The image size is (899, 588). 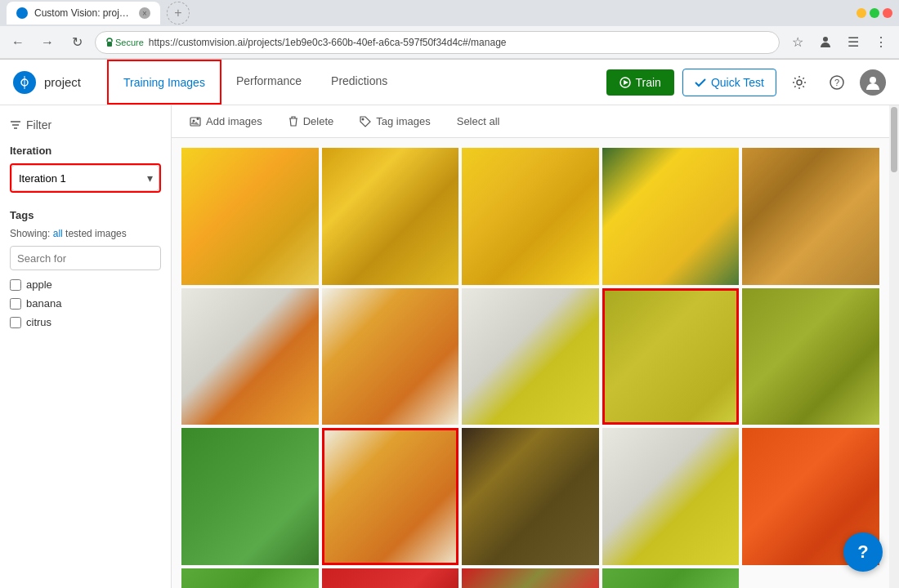 I want to click on tab-close-btn: ×, so click(x=145, y=13).